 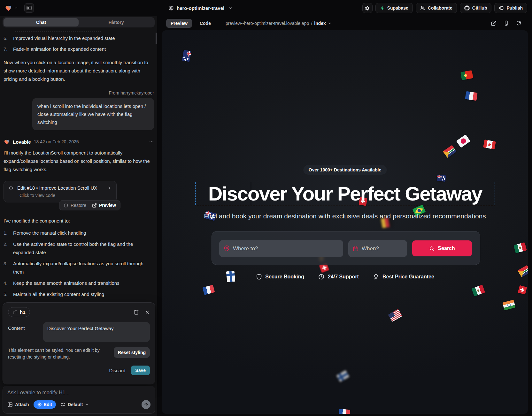 I want to click on device-preview-button, so click(x=506, y=23).